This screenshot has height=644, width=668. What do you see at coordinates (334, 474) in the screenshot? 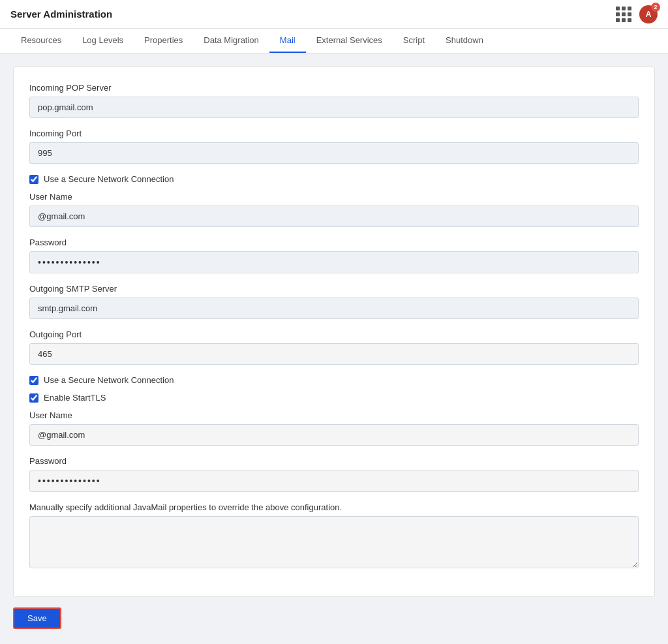
I see `password-outgoing-group: Password` at bounding box center [334, 474].